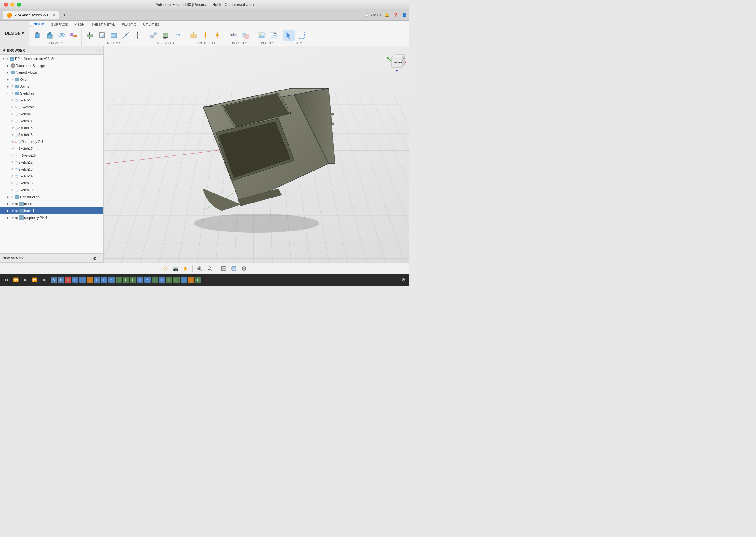 The width and height of the screenshot is (756, 537). What do you see at coordinates (100, 50) in the screenshot?
I see `sidebar-resize-icon: ⬝` at bounding box center [100, 50].